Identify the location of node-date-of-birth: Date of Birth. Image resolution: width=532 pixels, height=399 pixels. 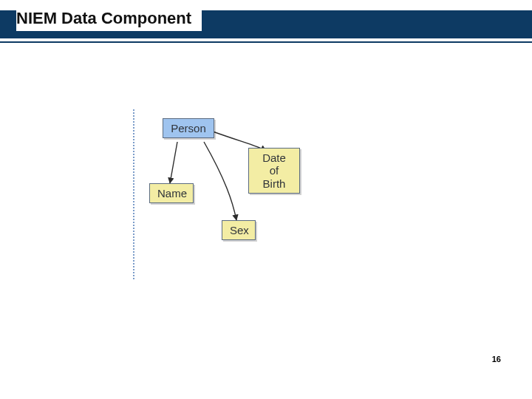
(274, 171).